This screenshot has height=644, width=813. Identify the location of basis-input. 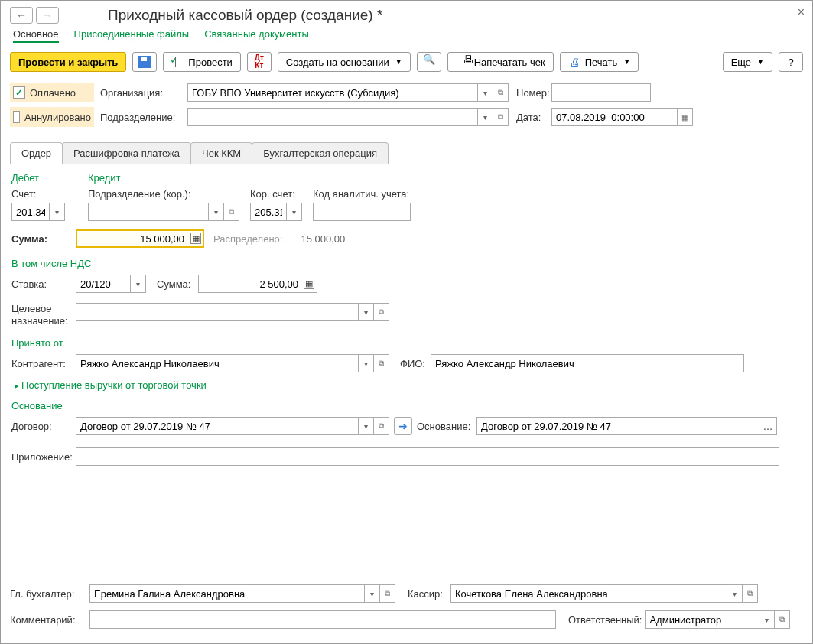
(618, 426).